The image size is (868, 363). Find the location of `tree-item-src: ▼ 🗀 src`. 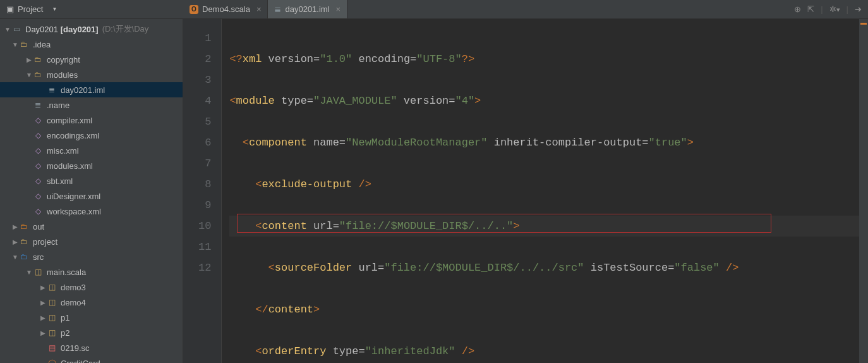

tree-item-src: ▼ 🗀 src is located at coordinates (91, 257).